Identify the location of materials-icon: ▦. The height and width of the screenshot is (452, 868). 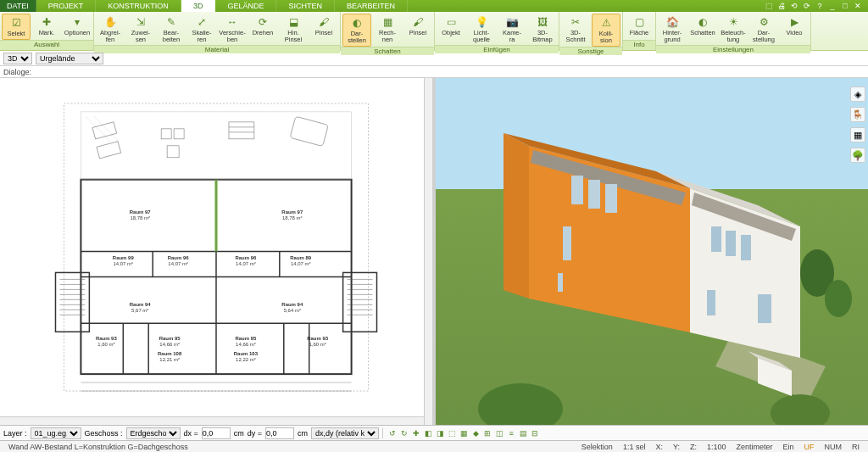
(858, 135).